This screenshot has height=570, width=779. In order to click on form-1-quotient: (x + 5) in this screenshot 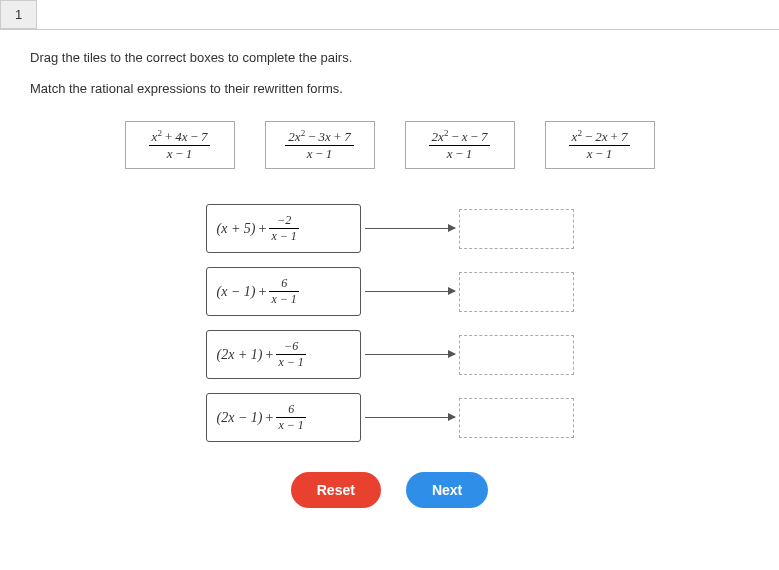, I will do `click(236, 229)`.